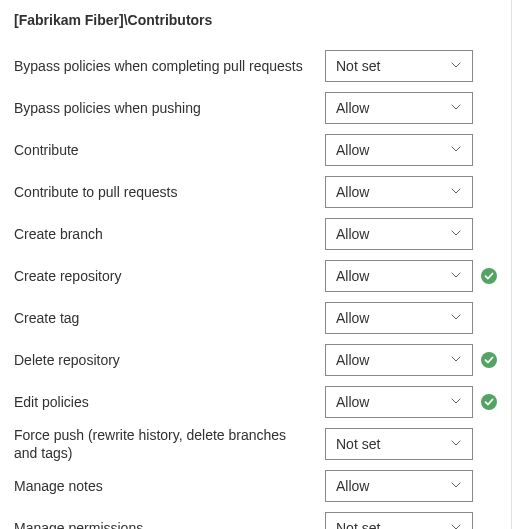 The image size is (517, 529). I want to click on permission-row: Manage permissionsNot set, so click(258, 518).